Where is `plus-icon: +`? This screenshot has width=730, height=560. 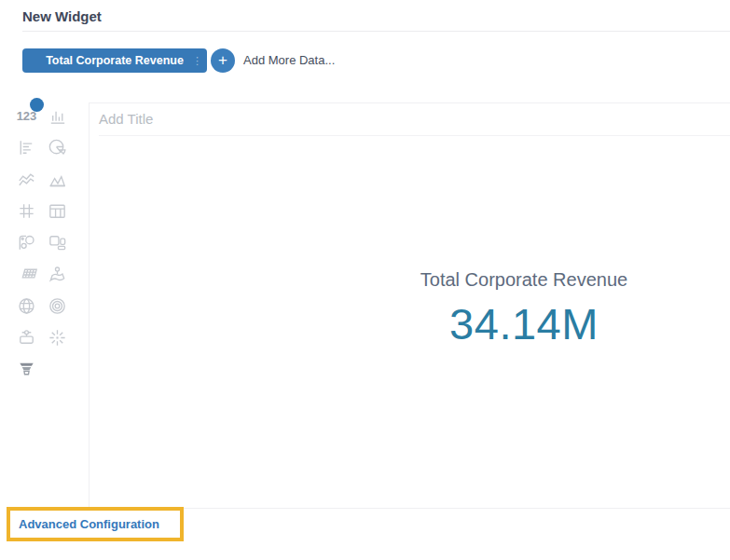
plus-icon: + is located at coordinates (223, 60).